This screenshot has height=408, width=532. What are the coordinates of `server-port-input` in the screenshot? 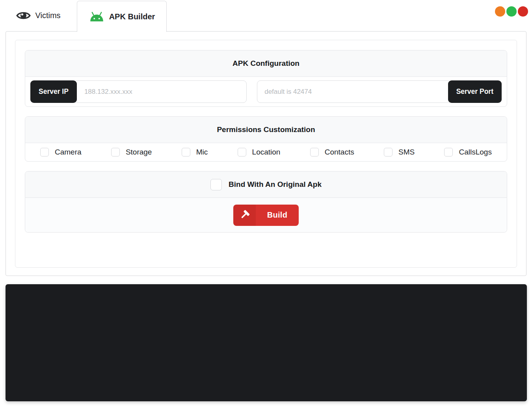 It's located at (354, 91).